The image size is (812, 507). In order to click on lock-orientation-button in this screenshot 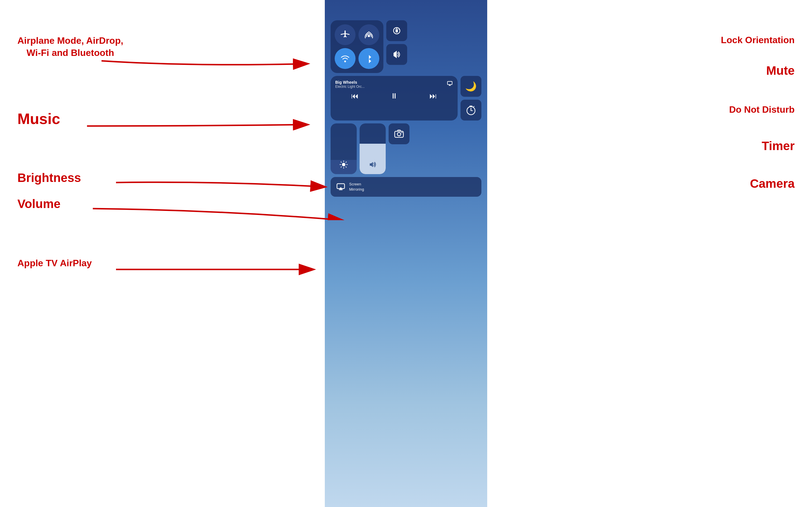, I will do `click(397, 31)`.